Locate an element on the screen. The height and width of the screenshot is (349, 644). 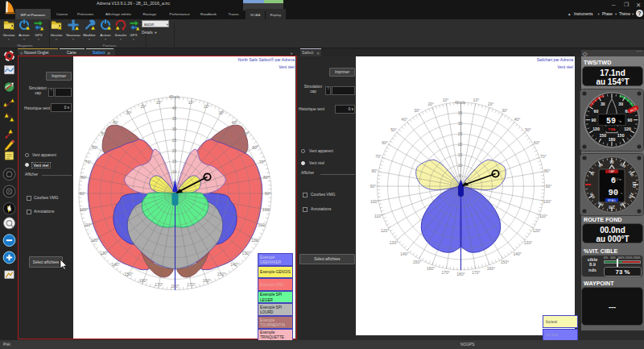
svg-text: 59 is located at coordinates (611, 121).